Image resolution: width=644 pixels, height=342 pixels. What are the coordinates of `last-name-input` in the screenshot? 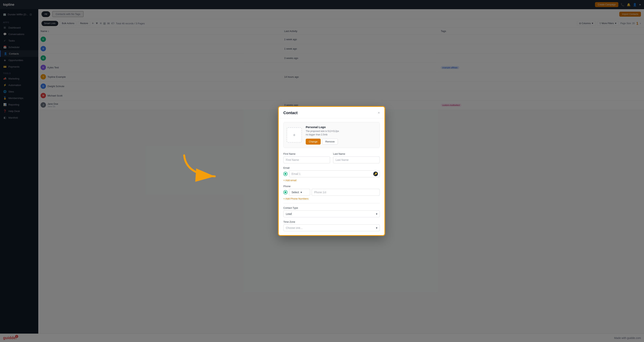 It's located at (356, 160).